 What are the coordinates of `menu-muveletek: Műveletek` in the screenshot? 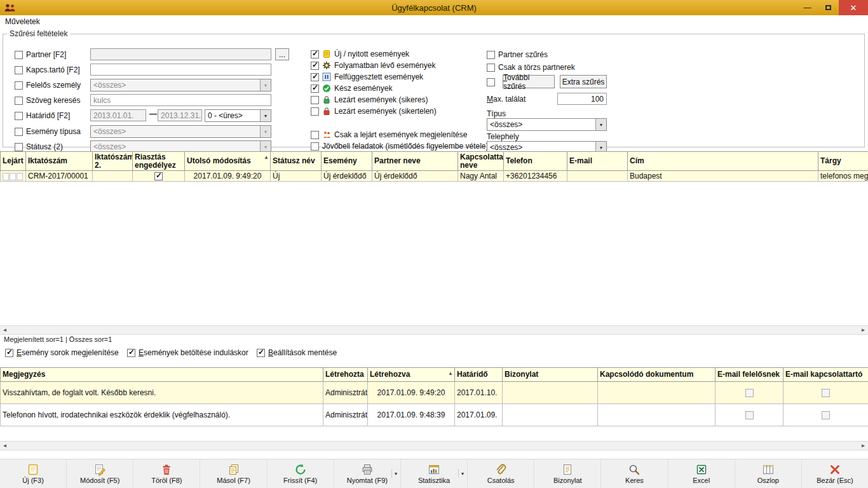 It's located at (23, 22).